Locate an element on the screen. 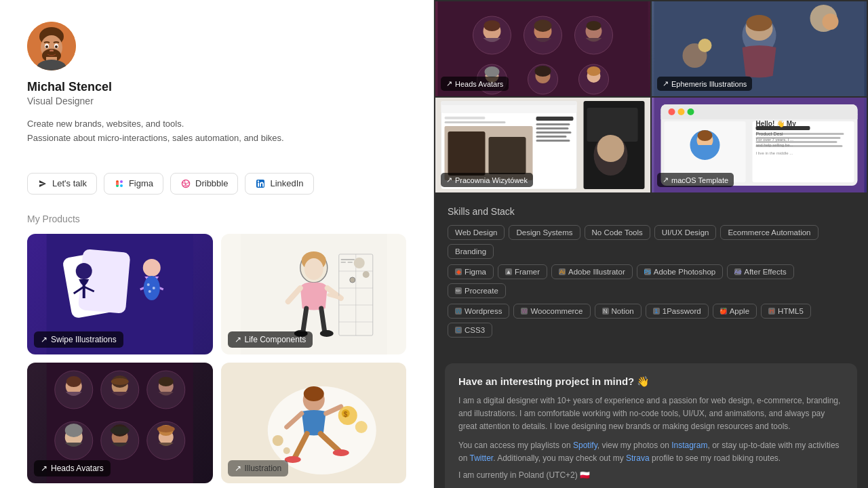  linkedin-icon is located at coordinates (260, 184).